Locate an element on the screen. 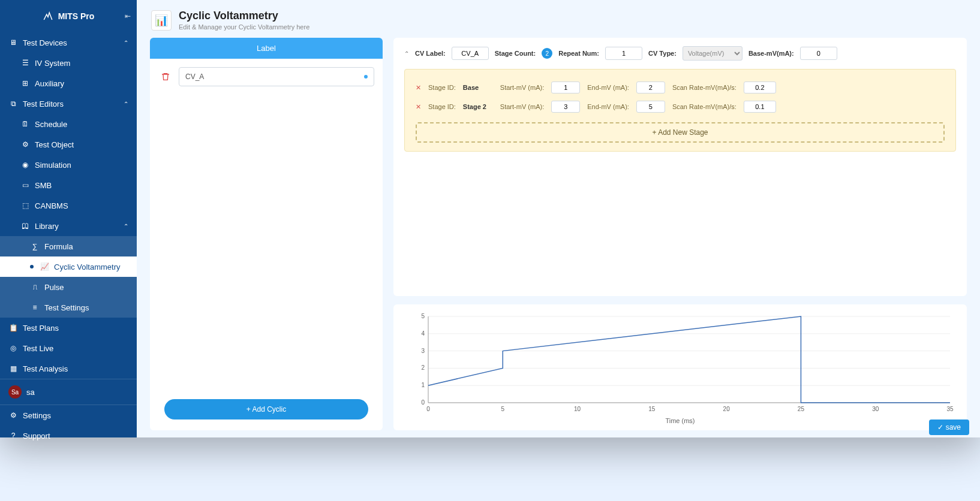  sidebar-item-auxiliary: ⊞ Auxiliary is located at coordinates (68, 83).